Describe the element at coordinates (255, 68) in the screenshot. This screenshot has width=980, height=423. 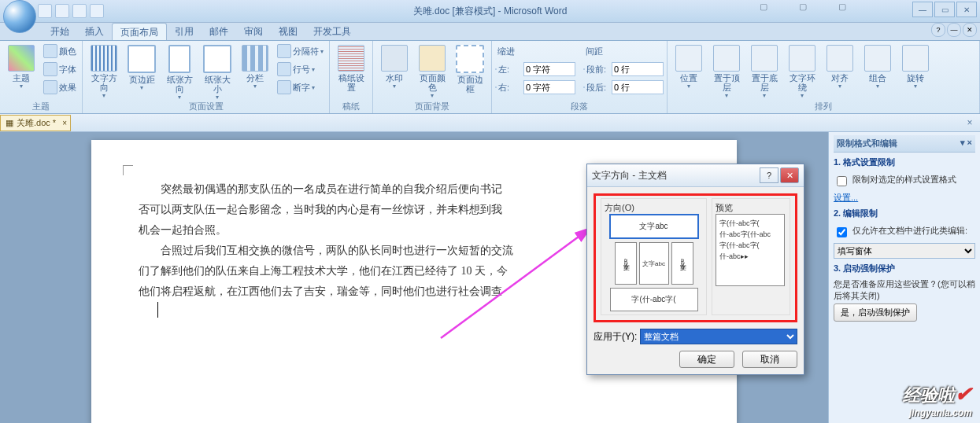
I see `columns-button: 分栏▾` at that location.